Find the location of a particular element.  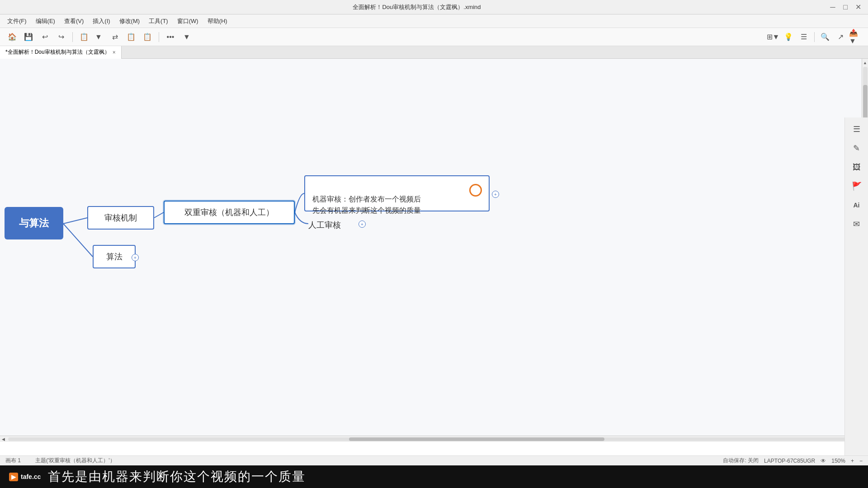

panel-menu-btn: ☰ is located at coordinates (857, 129).